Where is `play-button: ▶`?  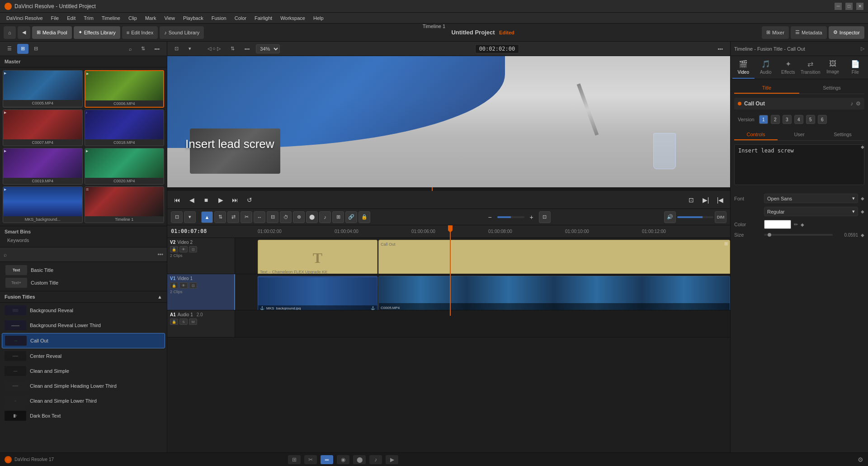
play-button: ▶ is located at coordinates (221, 200).